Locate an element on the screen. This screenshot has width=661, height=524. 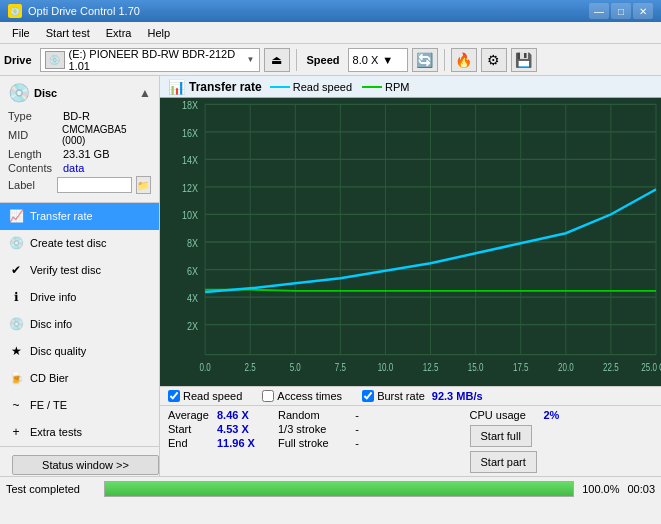
access-times-checkbox is located at coordinates (268, 396).